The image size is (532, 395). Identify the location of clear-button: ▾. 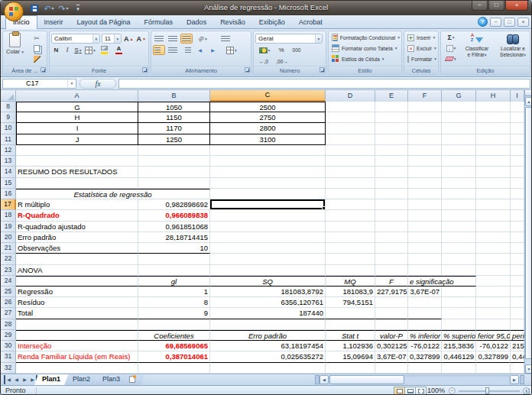
(451, 59).